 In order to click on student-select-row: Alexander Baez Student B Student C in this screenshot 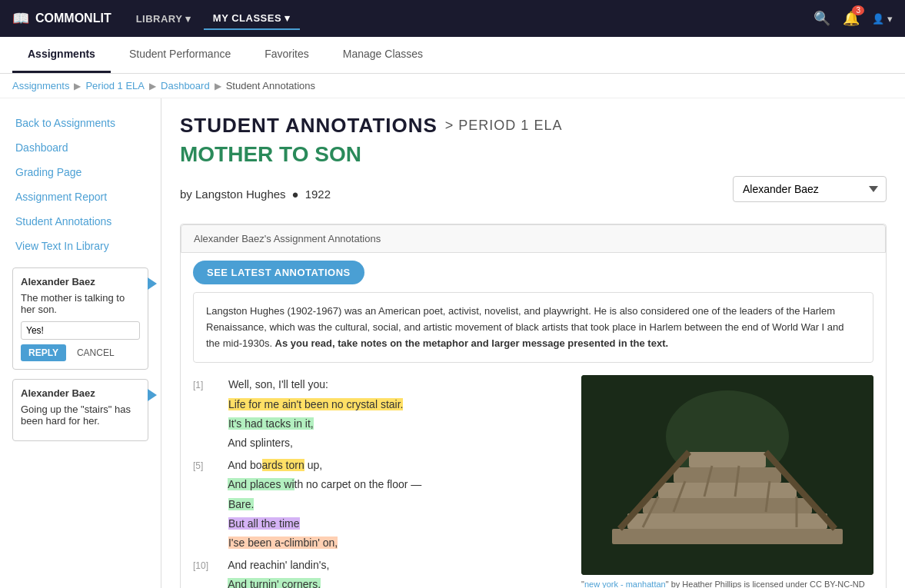, I will do `click(810, 189)`.